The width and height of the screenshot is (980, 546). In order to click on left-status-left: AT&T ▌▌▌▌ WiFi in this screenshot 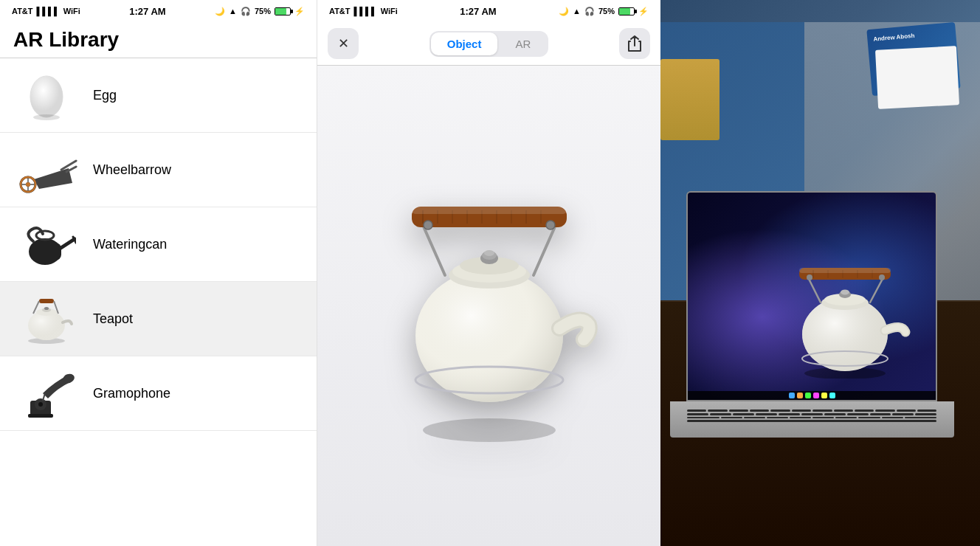, I will do `click(46, 11)`.